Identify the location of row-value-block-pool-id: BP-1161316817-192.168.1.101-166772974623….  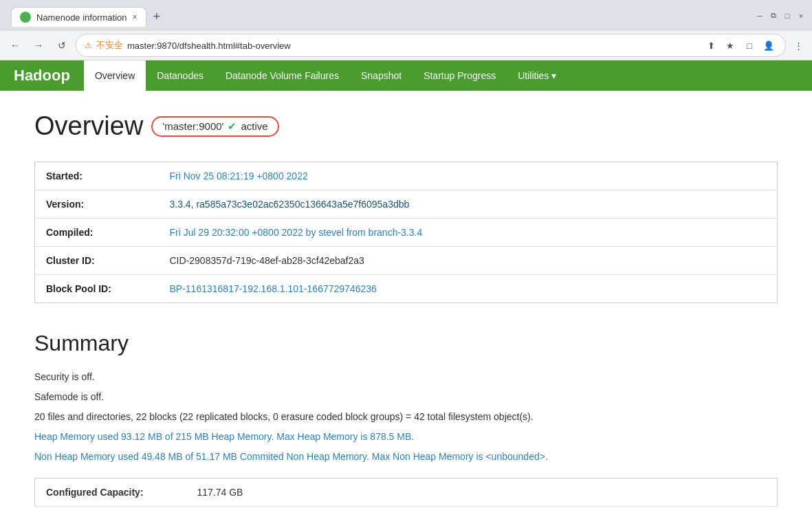
(274, 289).